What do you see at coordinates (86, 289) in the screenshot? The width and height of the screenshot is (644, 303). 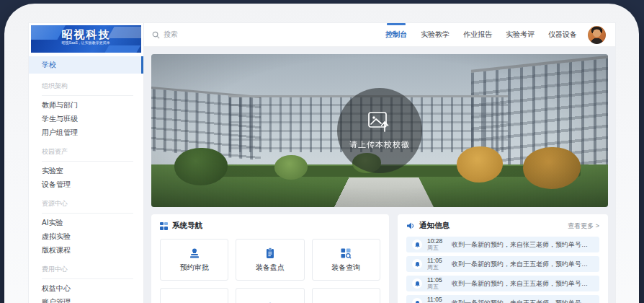 I see `sidebar-item-benefits-center: 权益中心` at bounding box center [86, 289].